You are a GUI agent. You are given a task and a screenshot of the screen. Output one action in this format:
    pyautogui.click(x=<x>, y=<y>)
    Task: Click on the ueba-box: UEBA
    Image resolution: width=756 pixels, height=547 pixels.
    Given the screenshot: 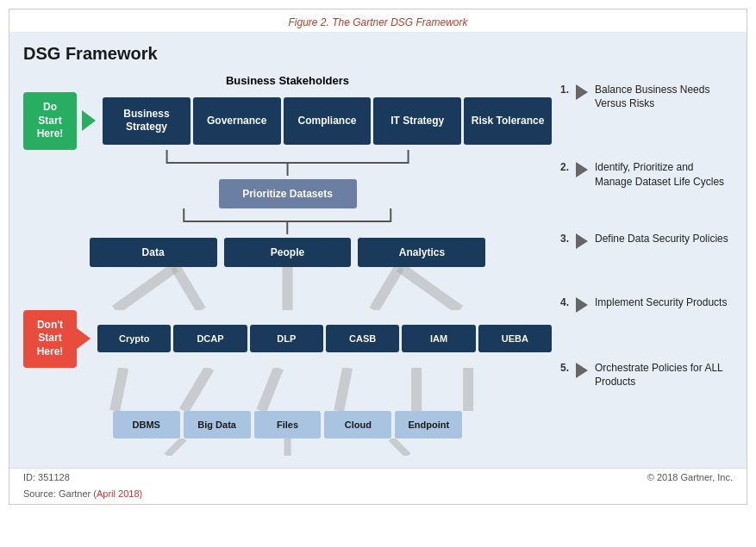 What is the action you would take?
    pyautogui.click(x=515, y=339)
    